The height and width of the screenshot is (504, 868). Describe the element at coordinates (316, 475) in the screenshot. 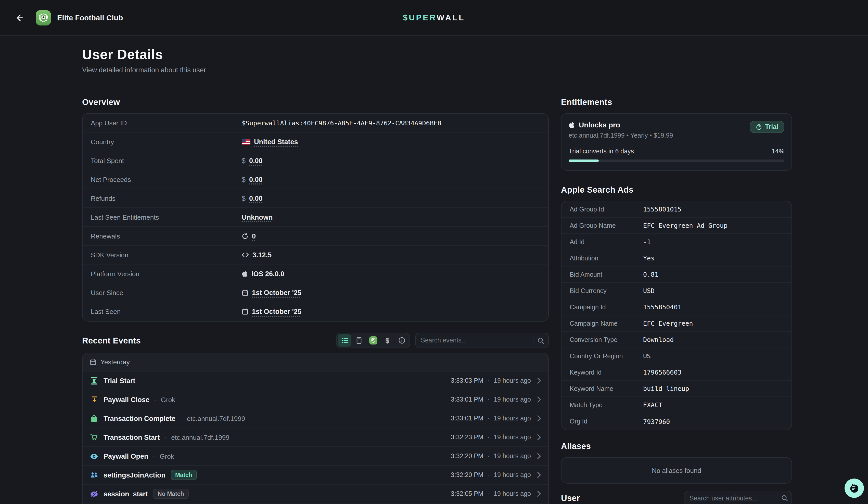

I see `event-row-settings-join-action: settingsJoinAction Match 3:32:20 PM·19 h…` at that location.